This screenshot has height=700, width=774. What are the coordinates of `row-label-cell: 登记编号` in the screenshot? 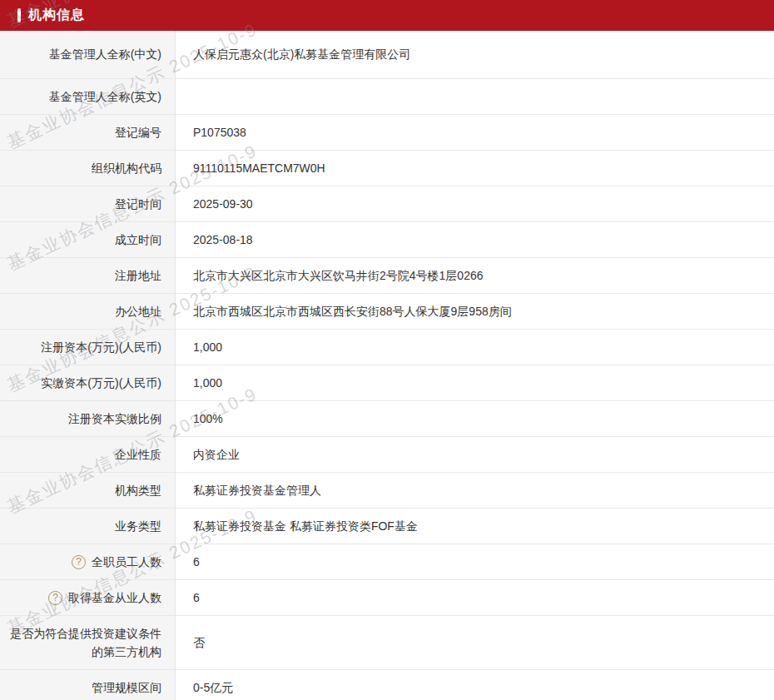 It's located at (88, 132).